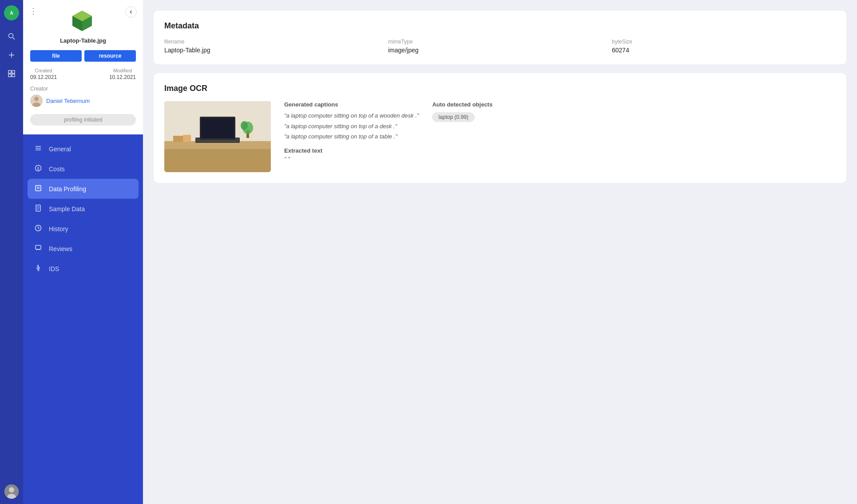 The height and width of the screenshot is (504, 857). What do you see at coordinates (38, 149) in the screenshot?
I see `general-icon` at bounding box center [38, 149].